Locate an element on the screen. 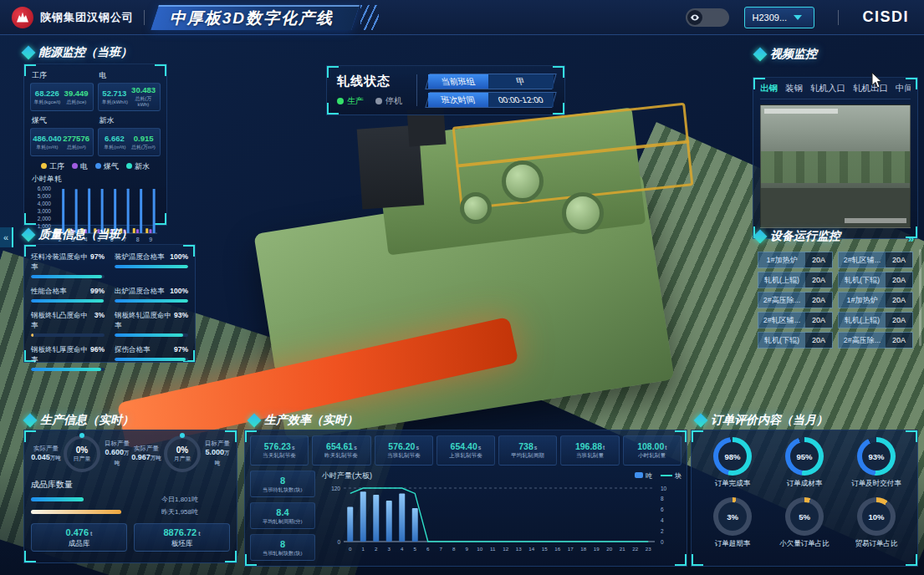 The image size is (924, 575). energy-legend: 工序 电 煤气 新水 is located at coordinates (95, 167).